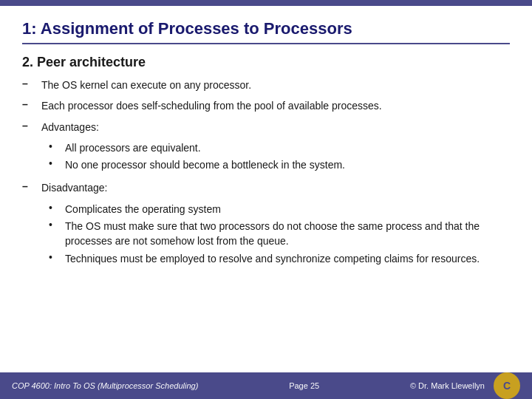  Describe the element at coordinates (205, 165) in the screenshot. I see `sub-bullet-text-a2: No one processor should become a bottlen…` at that location.